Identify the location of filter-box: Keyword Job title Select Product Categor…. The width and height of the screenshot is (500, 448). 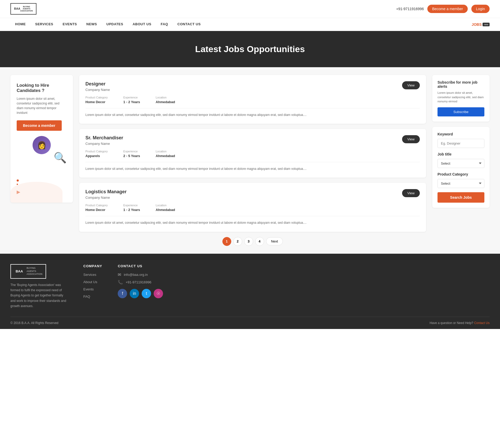
(461, 167).